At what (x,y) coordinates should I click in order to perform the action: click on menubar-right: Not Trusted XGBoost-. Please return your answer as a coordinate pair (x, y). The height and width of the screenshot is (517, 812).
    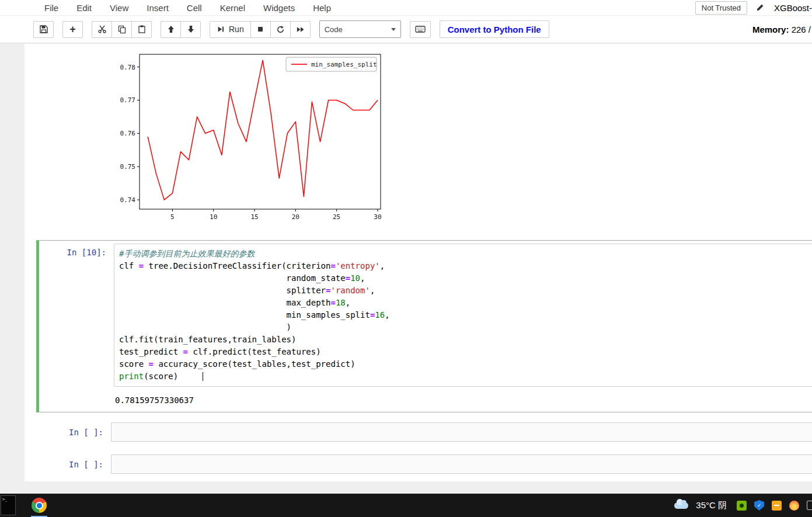
    Looking at the image, I should click on (754, 8).